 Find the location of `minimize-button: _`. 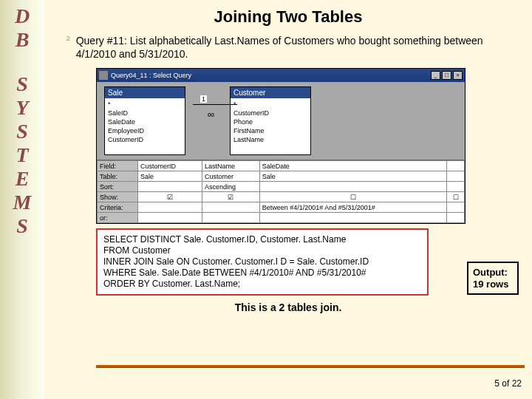

minimize-button: _ is located at coordinates (436, 75).